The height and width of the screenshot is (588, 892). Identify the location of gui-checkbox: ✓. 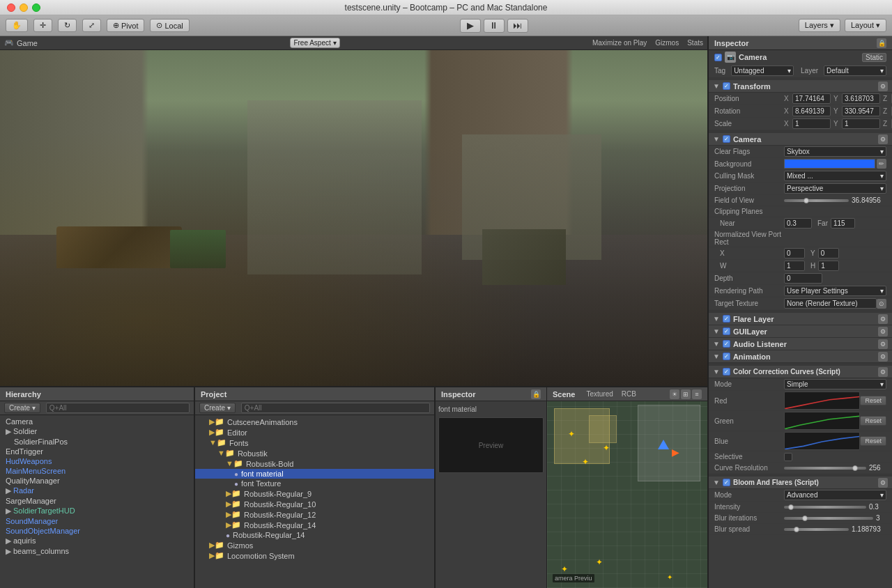
(726, 332).